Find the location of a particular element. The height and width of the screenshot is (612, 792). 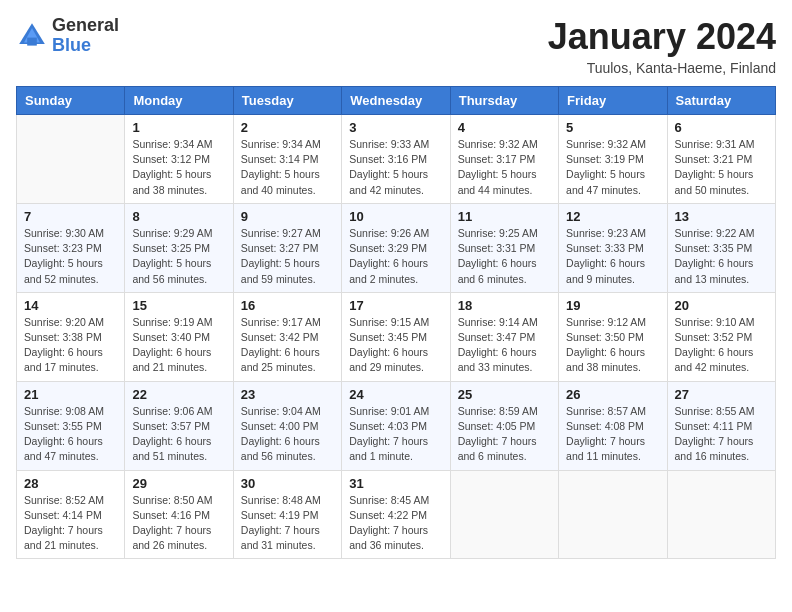

table-row: 14Sunrise: 9:20 AMSunset: 3:38 PMDayligh… is located at coordinates (71, 336).